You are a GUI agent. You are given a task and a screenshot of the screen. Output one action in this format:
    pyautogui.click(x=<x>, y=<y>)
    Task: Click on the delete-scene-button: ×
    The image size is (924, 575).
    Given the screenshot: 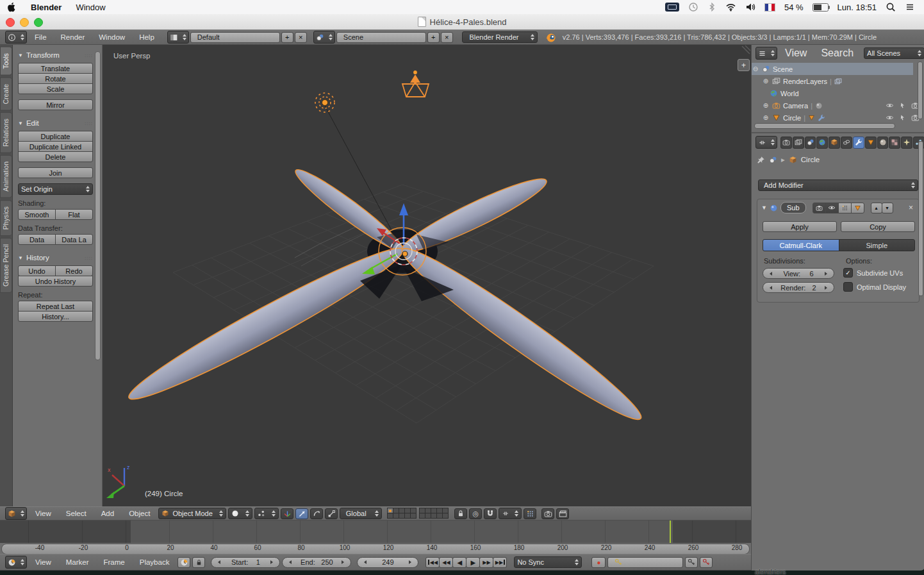 What is the action you would take?
    pyautogui.click(x=447, y=37)
    